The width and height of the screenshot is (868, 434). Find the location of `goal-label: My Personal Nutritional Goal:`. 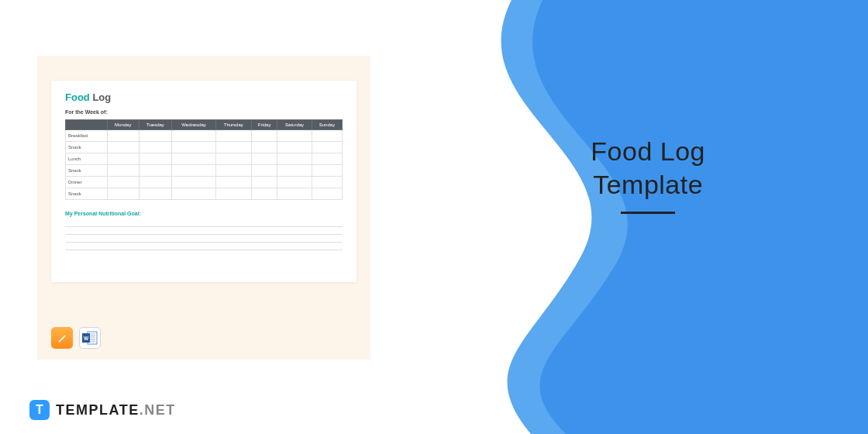

goal-label: My Personal Nutritional Goal: is located at coordinates (204, 214).